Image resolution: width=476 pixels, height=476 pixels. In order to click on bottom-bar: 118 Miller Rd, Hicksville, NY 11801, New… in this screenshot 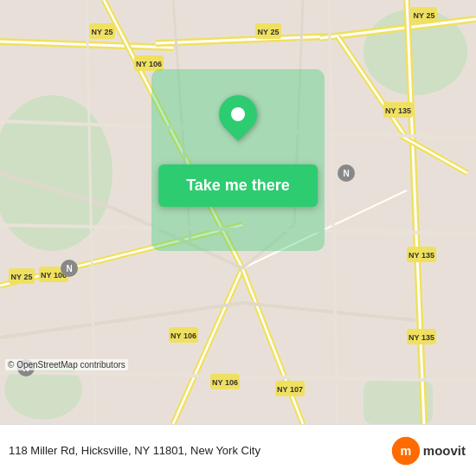, I will do `click(238, 450)`.